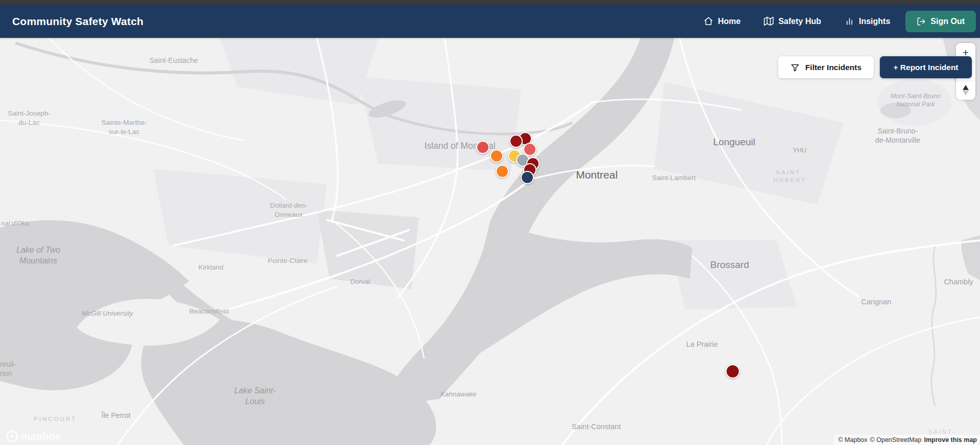 This screenshot has height=445, width=980. I want to click on nav-home-label: Home, so click(729, 21).